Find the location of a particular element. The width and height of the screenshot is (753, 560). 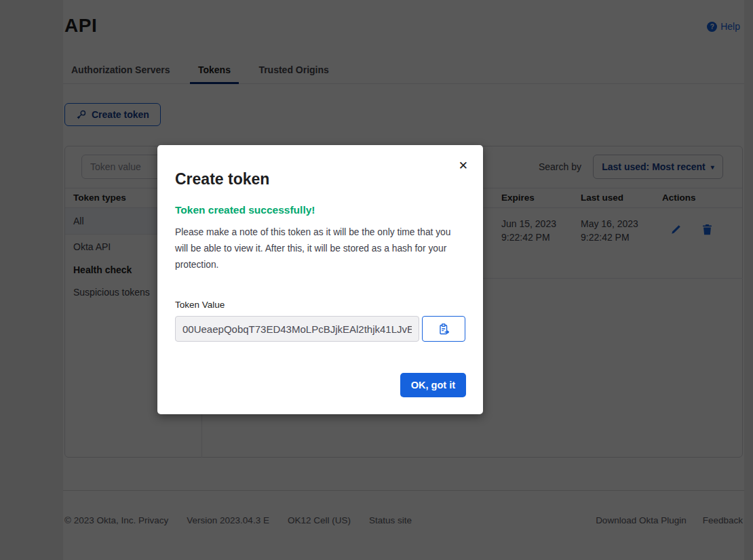

ok-got-it-button: OK, got it is located at coordinates (433, 385).